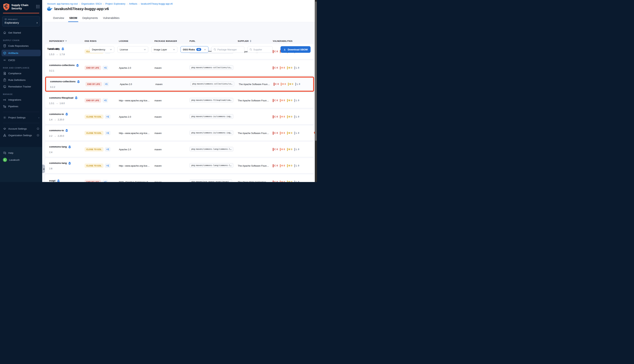  Describe the element at coordinates (59, 19) in the screenshot. I see `tab-overview: Overview` at that location.